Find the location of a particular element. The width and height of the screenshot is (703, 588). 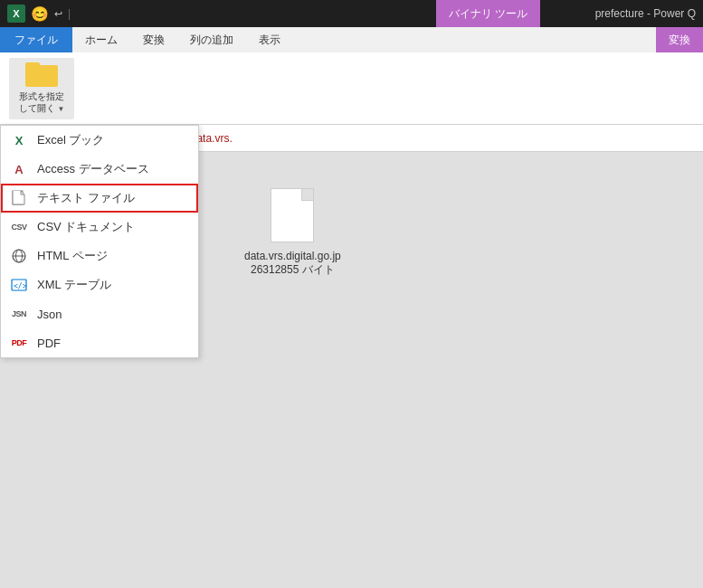

open-button-label: 形式を指定して開く ▼ is located at coordinates (42, 102).